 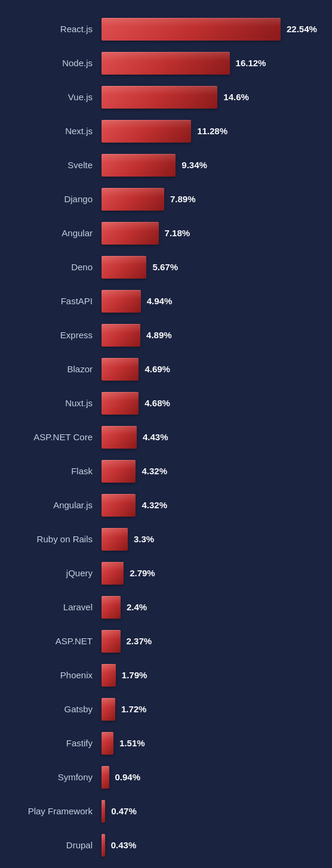 I want to click on bar-area: 2.79%, so click(x=214, y=573).